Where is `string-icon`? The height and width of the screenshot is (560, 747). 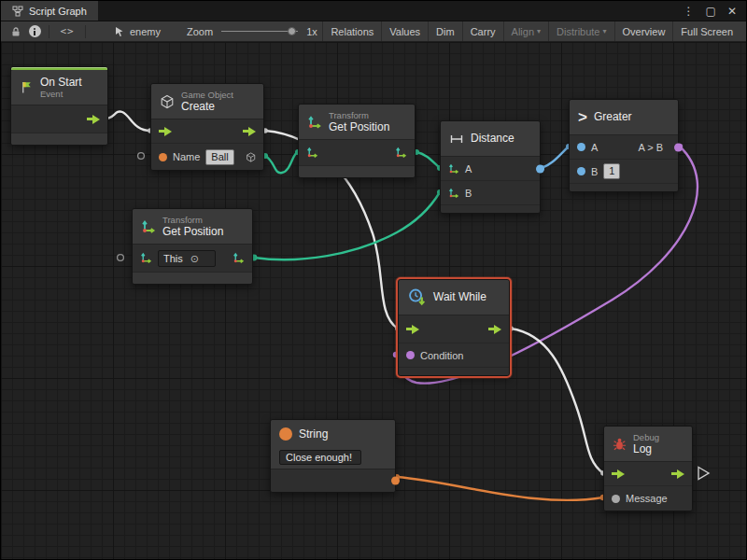 string-icon is located at coordinates (286, 434).